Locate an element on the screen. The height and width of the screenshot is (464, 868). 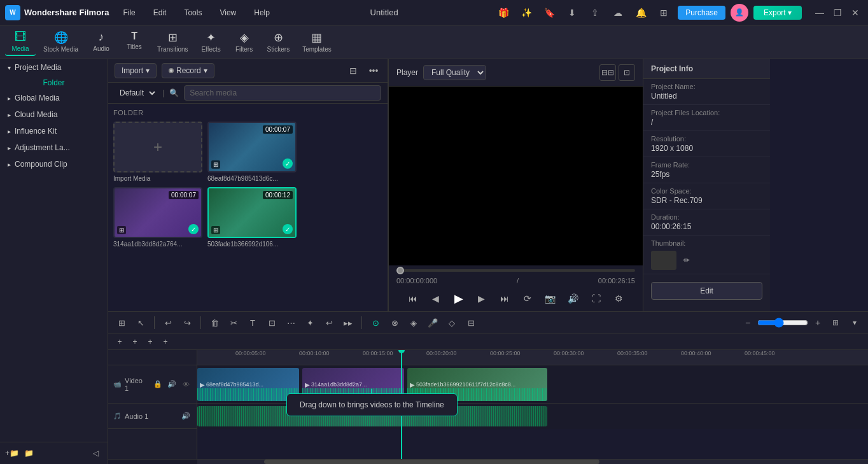
bookmark-icon: 🔖 is located at coordinates (549, 13).